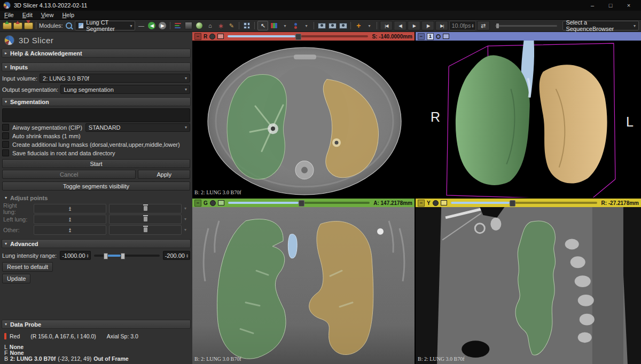 The width and height of the screenshot is (641, 364). Describe the element at coordinates (125, 90) in the screenshot. I see `output-segmentation-selector: Lung segmentation ▾` at that location.